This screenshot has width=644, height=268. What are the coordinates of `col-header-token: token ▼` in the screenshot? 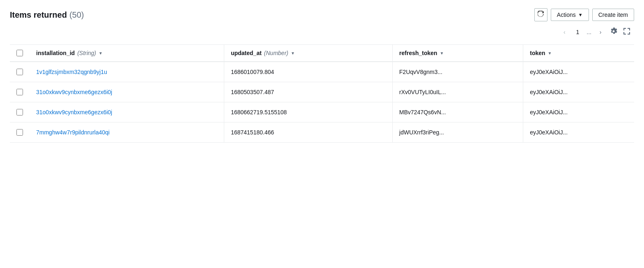 It's located at (579, 53).